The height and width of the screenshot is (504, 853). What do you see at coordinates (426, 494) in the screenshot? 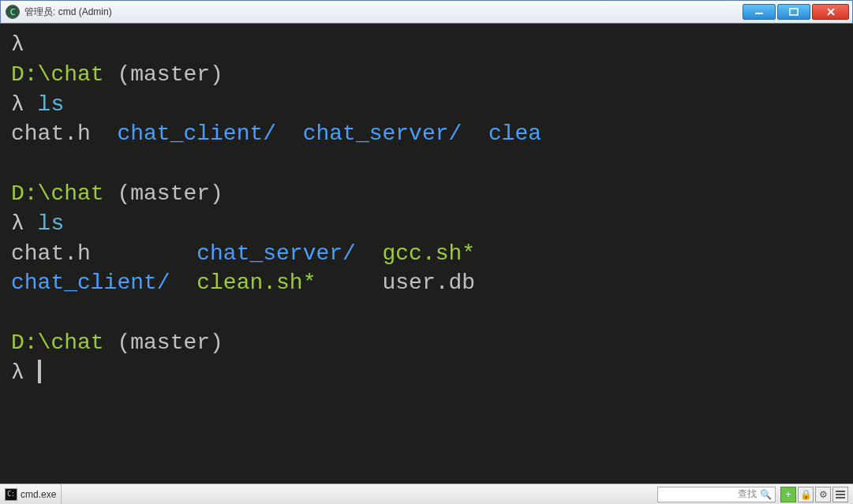
I see `status-bar: C: cmd.exe 查找 🔍 + 🔒` at bounding box center [426, 494].